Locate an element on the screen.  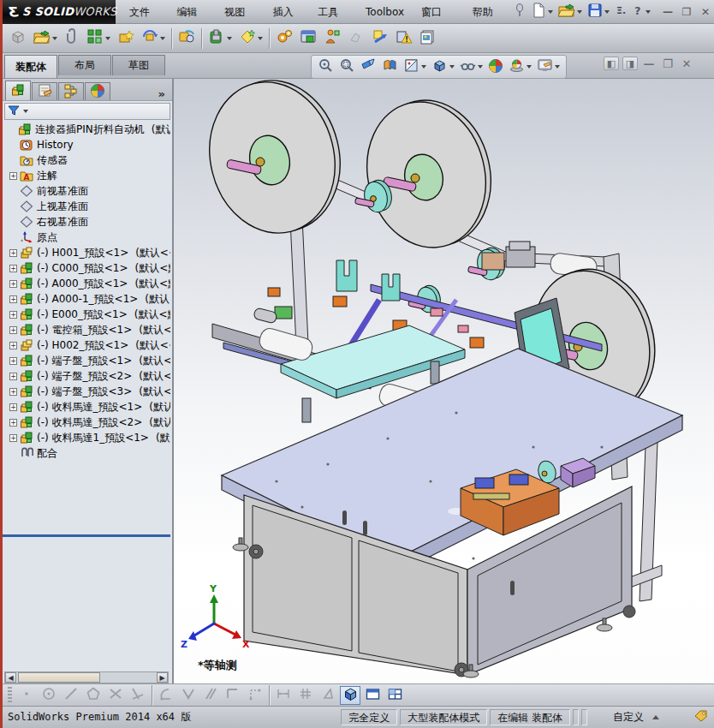
move-component-button-caret-icon is located at coordinates (163, 39).